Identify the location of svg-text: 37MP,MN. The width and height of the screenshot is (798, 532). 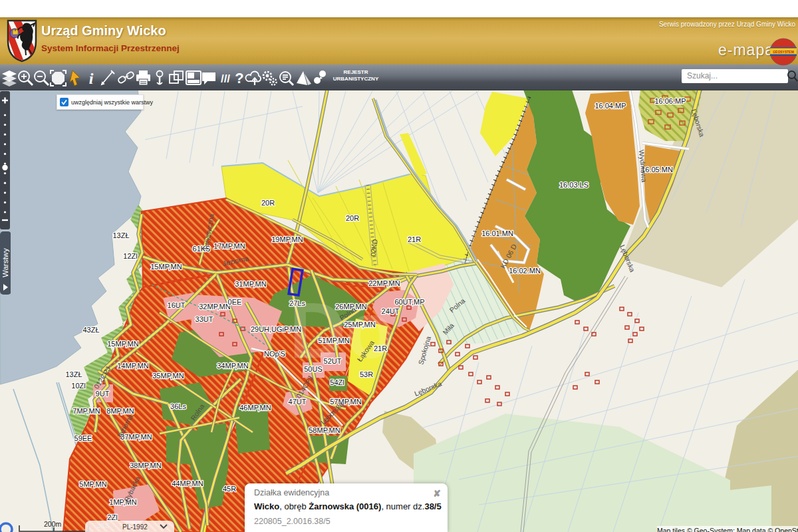
(136, 437).